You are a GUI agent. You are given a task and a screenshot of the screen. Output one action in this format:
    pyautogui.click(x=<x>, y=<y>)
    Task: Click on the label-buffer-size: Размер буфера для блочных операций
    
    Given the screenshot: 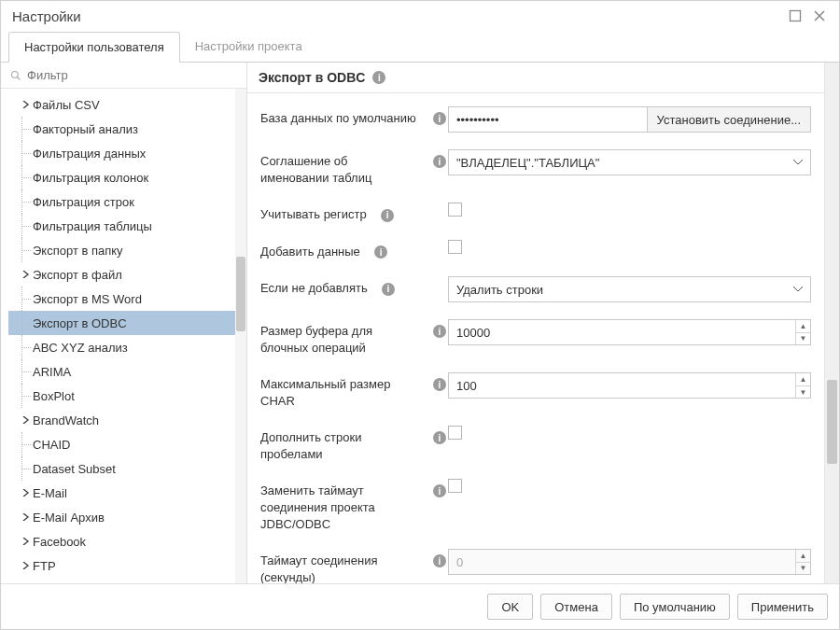 What is the action you would take?
    pyautogui.click(x=342, y=338)
    